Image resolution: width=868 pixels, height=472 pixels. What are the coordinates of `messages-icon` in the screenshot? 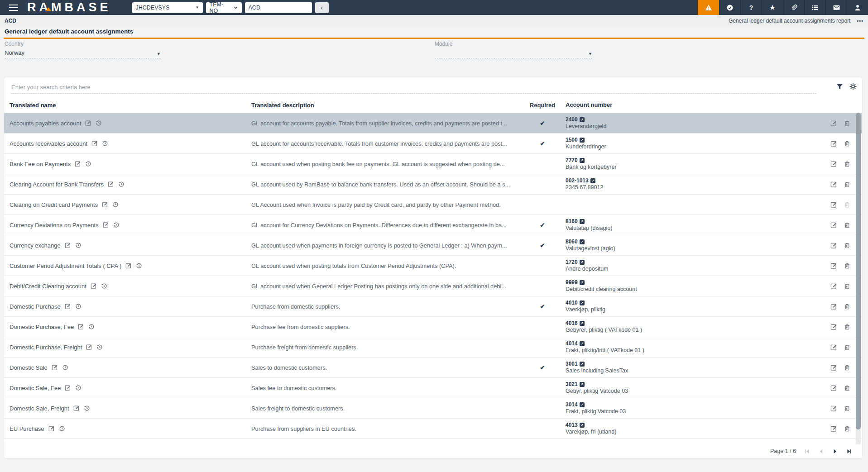 It's located at (836, 7).